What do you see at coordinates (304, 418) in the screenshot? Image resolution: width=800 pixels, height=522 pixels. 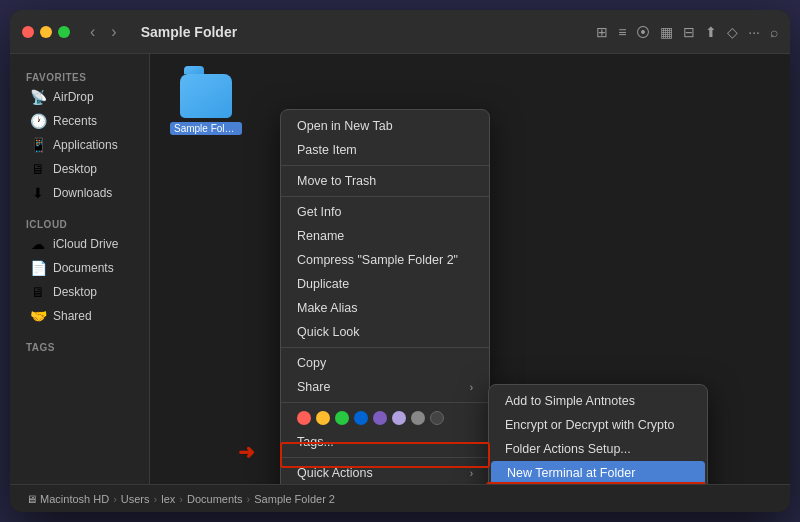 I see `color-dot-red` at bounding box center [304, 418].